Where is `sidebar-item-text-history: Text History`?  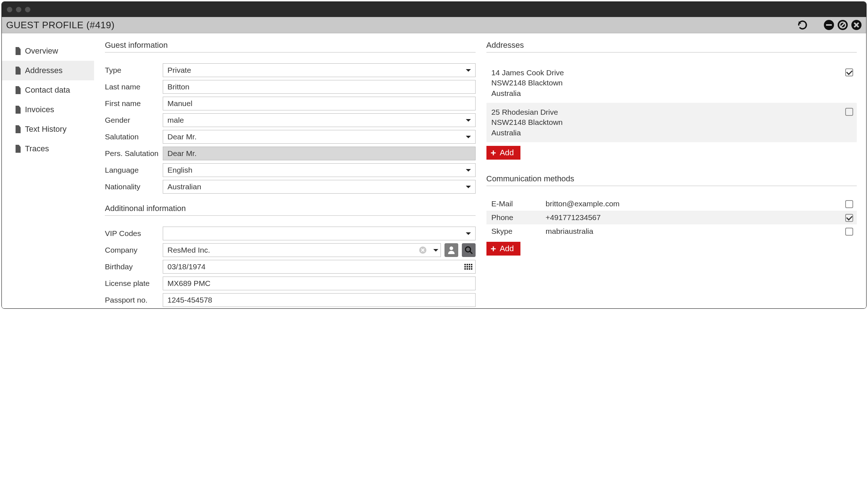 sidebar-item-text-history: Text History is located at coordinates (48, 129).